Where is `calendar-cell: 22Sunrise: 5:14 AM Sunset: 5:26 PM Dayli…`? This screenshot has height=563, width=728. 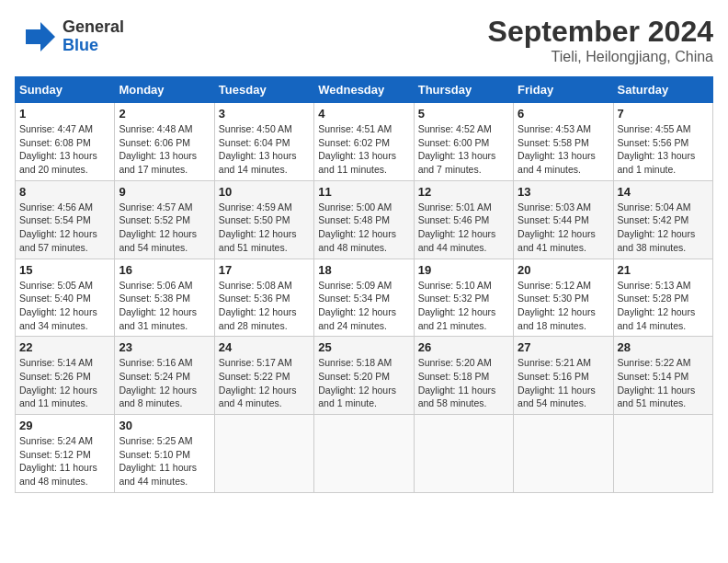
calendar-cell: 22Sunrise: 5:14 AM Sunset: 5:26 PM Dayli… is located at coordinates (65, 375).